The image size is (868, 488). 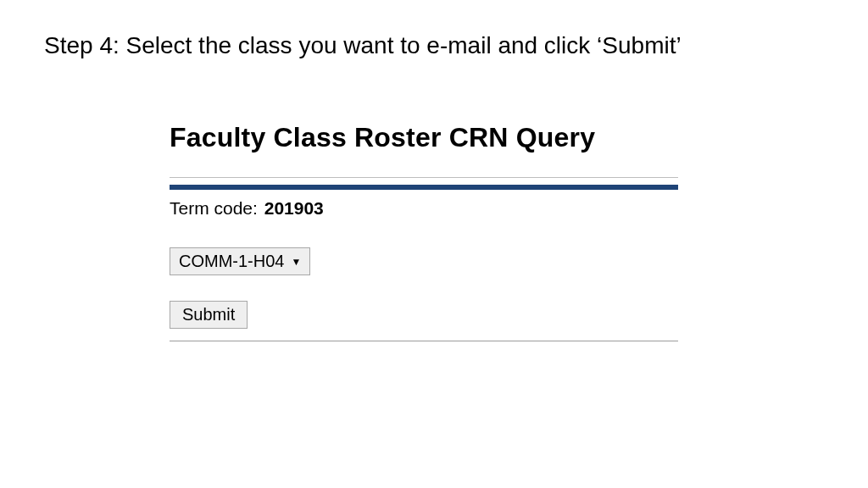 What do you see at coordinates (214, 208) in the screenshot?
I see `term-code-label: Term code:` at bounding box center [214, 208].